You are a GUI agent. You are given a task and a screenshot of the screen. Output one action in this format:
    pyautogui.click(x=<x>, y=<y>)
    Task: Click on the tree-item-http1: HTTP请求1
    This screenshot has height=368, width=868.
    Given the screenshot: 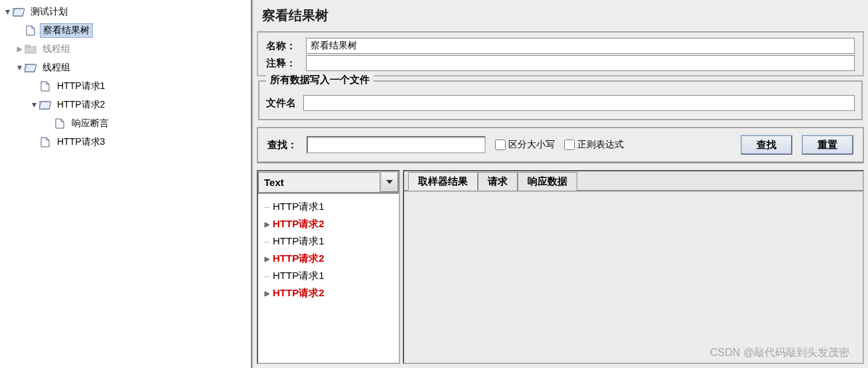 What is the action you would take?
    pyautogui.click(x=126, y=86)
    